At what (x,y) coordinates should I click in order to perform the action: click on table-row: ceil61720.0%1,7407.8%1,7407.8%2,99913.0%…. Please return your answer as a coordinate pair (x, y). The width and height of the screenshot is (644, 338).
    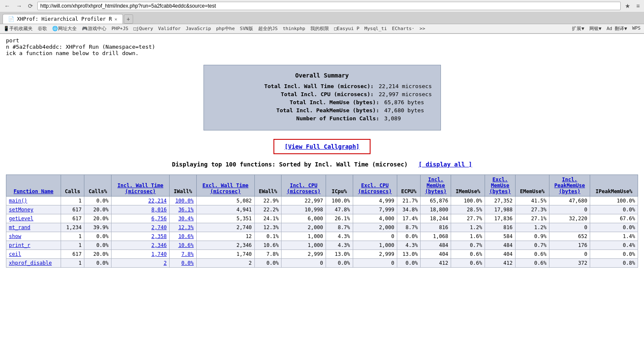
    Looking at the image, I should click on (322, 254).